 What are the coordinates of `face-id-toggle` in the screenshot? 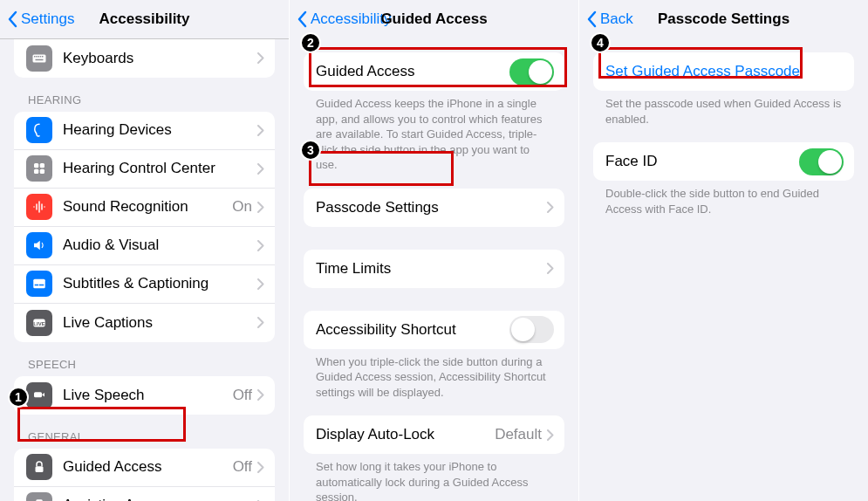 It's located at (822, 162).